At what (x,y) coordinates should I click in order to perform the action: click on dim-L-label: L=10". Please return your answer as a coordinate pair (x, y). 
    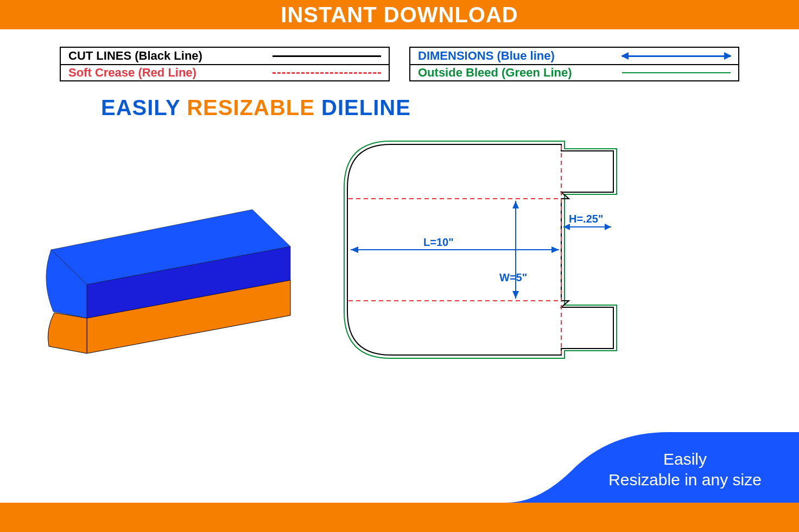
    Looking at the image, I should click on (439, 242).